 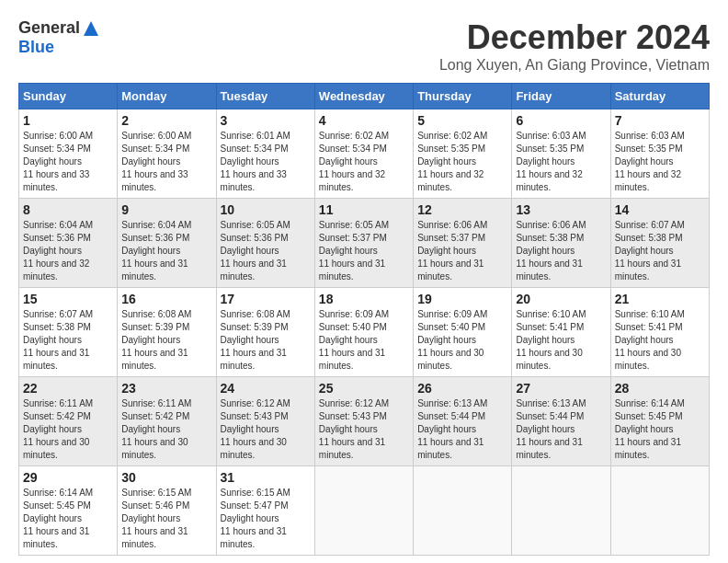 What do you see at coordinates (50, 28) in the screenshot?
I see `logo-general-text: General` at bounding box center [50, 28].